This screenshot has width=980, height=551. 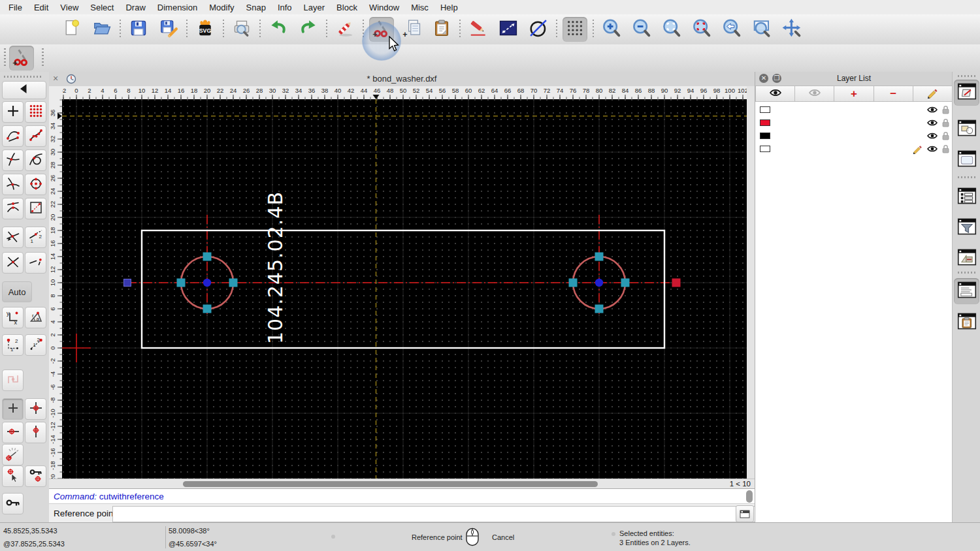 I want to click on print-preview-button, so click(x=242, y=29).